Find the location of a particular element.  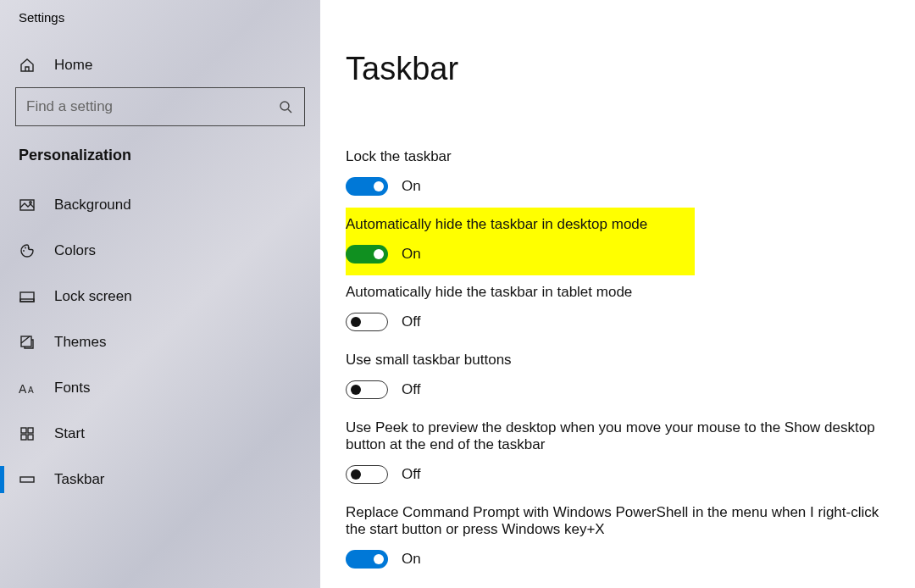

setting-row: Replace Command Prompt with Windows Powe… is located at coordinates (613, 538).